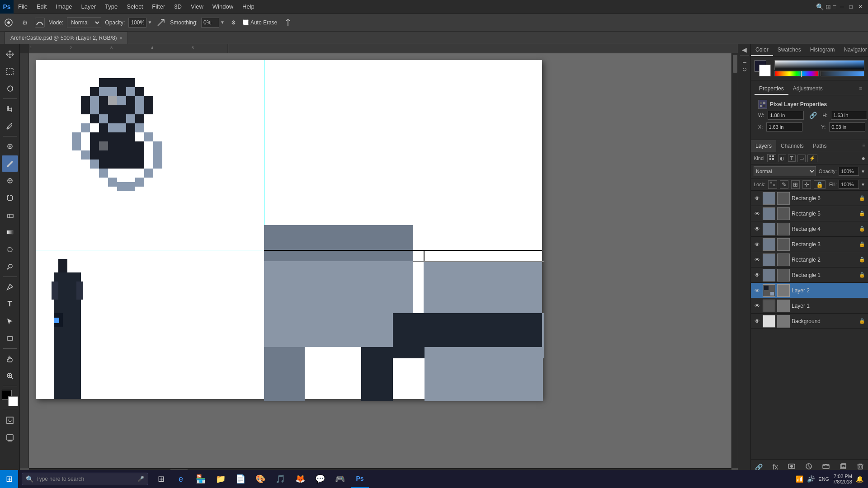  Describe the element at coordinates (10, 304) in the screenshot. I see `text-tool: T` at that location.